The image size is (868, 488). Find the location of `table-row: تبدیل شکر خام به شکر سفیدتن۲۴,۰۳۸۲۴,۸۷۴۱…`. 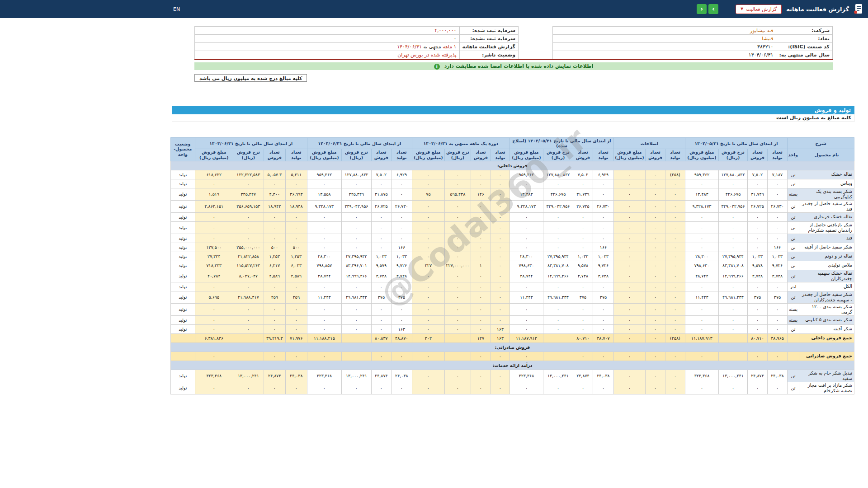

table-row: تبدیل شکر خام به شکر سفیدتن۲۴,۰۳۸۲۴,۸۷۴۱… is located at coordinates (512, 376).